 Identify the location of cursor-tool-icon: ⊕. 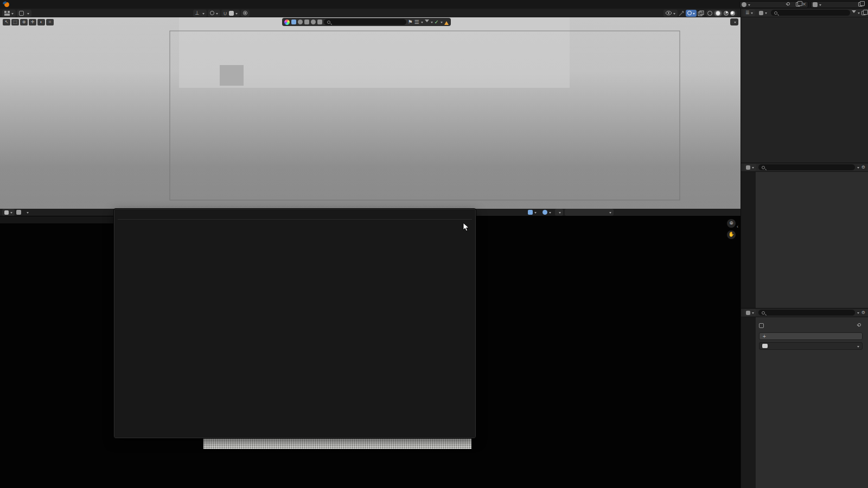
(24, 22).